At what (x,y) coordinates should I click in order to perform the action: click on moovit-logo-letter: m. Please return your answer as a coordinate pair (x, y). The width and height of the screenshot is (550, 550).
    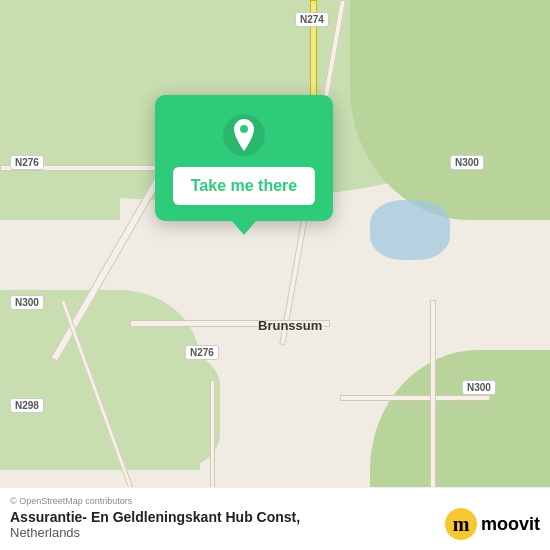
    Looking at the image, I should click on (462, 524).